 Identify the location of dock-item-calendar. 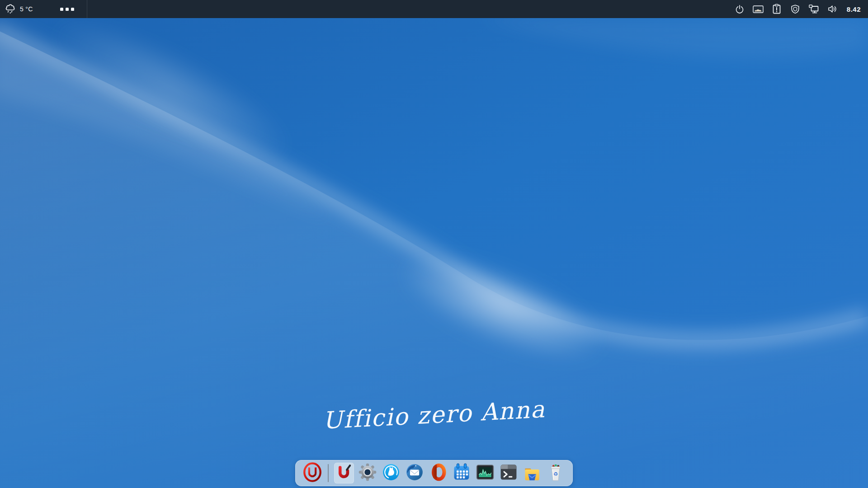
(462, 473).